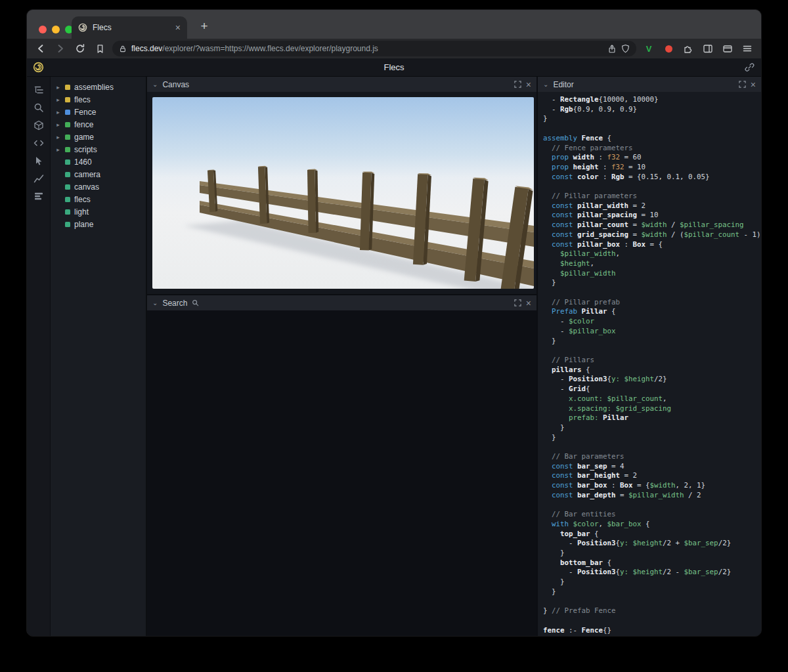 The image size is (788, 672). I want to click on code-line: const pillar_count = $width / $pillar_sp…, so click(652, 226).